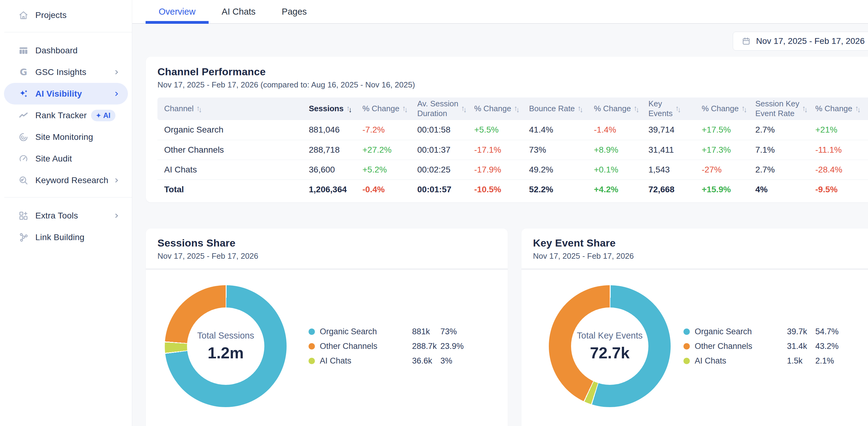 The width and height of the screenshot is (868, 426). Describe the element at coordinates (445, 109) in the screenshot. I see `column-header-av-session-duration: Av. SessionDuration↑↓` at that location.